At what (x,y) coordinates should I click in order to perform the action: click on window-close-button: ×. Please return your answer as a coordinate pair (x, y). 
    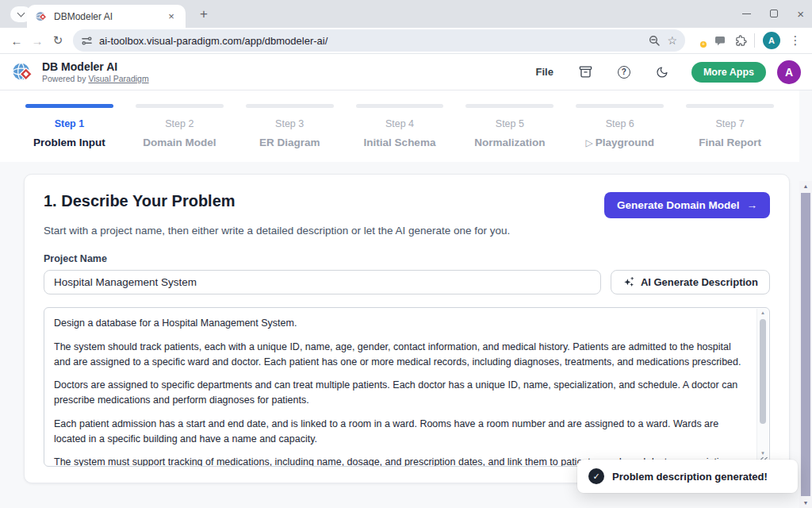
    Looking at the image, I should click on (801, 14).